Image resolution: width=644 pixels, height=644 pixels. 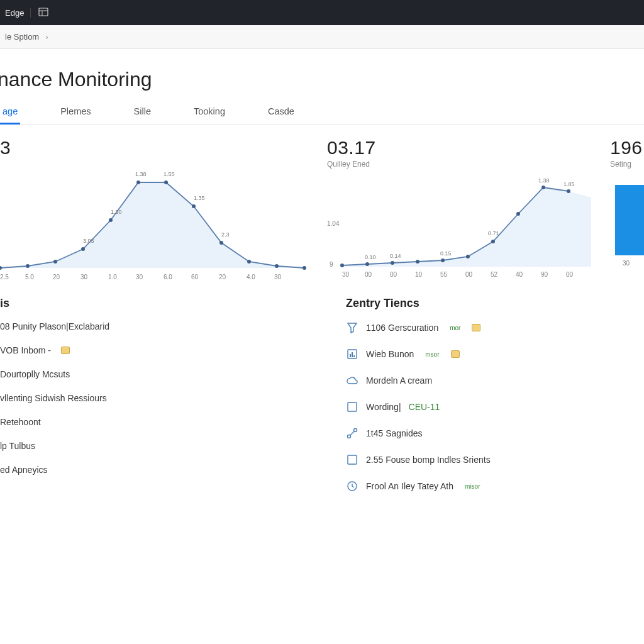 What do you see at coordinates (333, 224) in the screenshot?
I see `svg-text: 1.04` at bounding box center [333, 224].